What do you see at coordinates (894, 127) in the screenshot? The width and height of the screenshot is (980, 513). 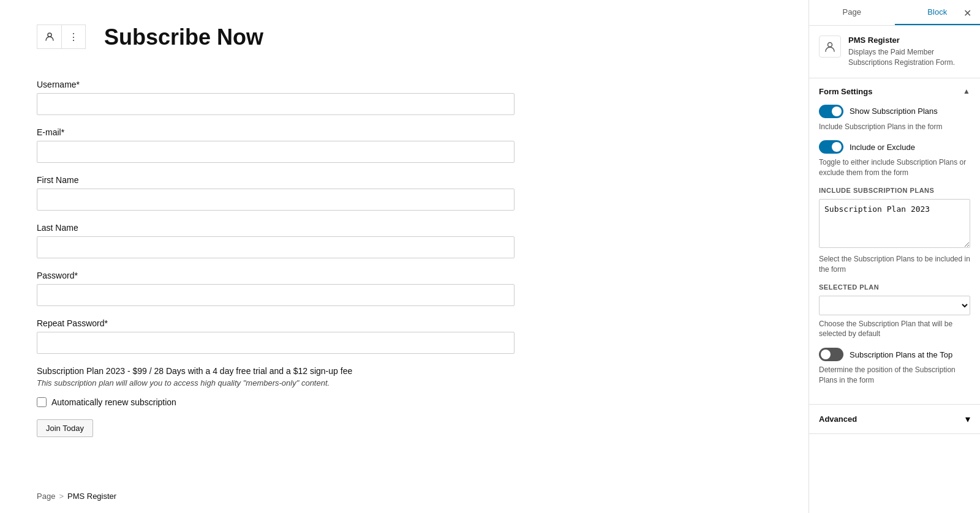 I see `show-subscription-plans-desc: Include Subscription Plans in the form` at bounding box center [894, 127].